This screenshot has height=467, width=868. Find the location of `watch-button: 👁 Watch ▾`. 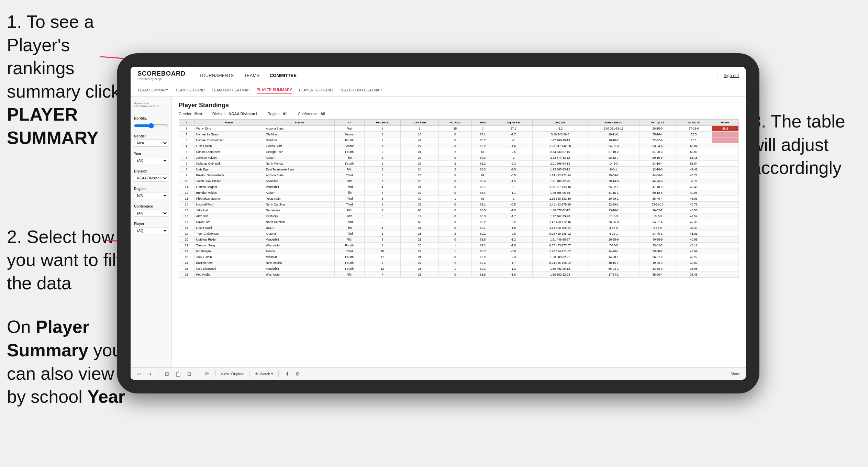

watch-button: 👁 Watch ▾ is located at coordinates (264, 374).